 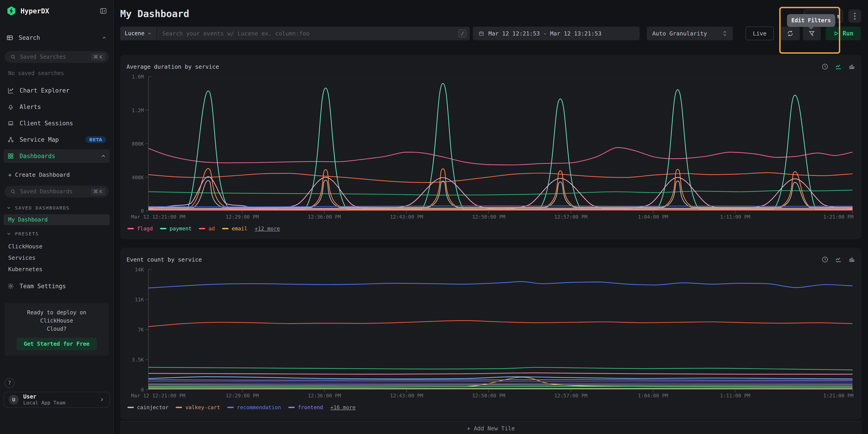 I want to click on event-search-bar: Lucene Search your events w/ Lucene ex. …, so click(x=295, y=34).